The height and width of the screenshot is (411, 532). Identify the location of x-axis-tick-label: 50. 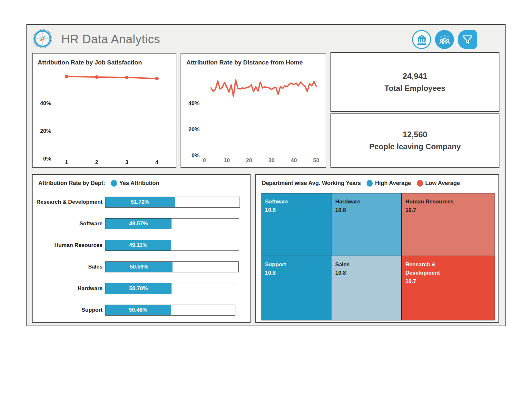
(316, 160).